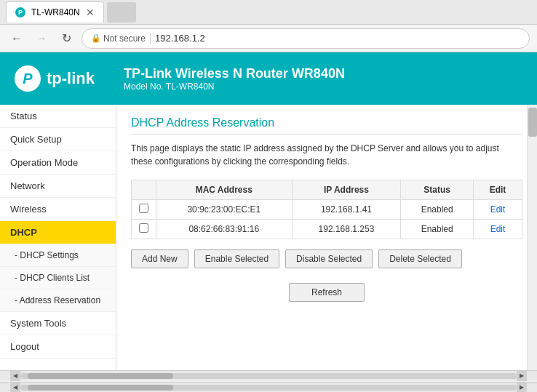 This screenshot has height=392, width=537. I want to click on logo-icon: P, so click(28, 79).